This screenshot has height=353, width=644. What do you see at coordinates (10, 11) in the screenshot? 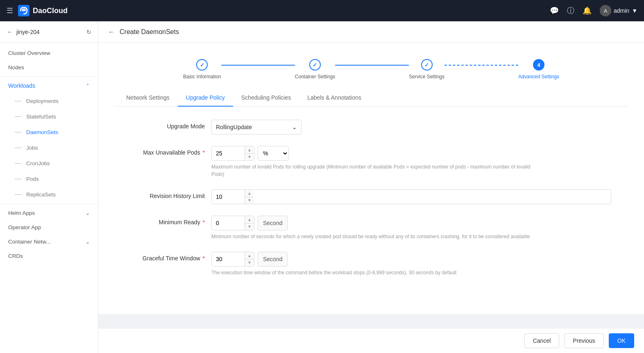
I see `hamburger-icon: ☰` at bounding box center [10, 11].